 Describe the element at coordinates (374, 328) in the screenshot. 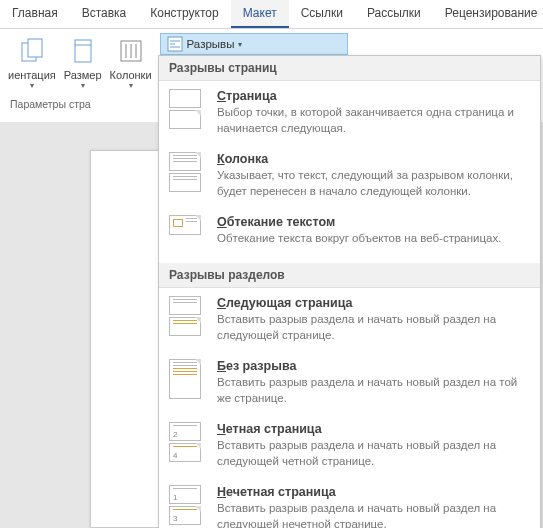

I see `section-next-desc: Вставить разрыв раздела и начать новый р…` at that location.